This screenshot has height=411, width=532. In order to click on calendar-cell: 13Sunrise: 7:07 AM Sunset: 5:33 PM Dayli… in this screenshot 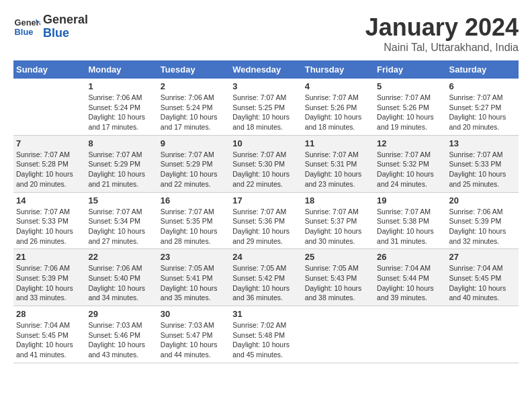, I will do `click(482, 164)`.